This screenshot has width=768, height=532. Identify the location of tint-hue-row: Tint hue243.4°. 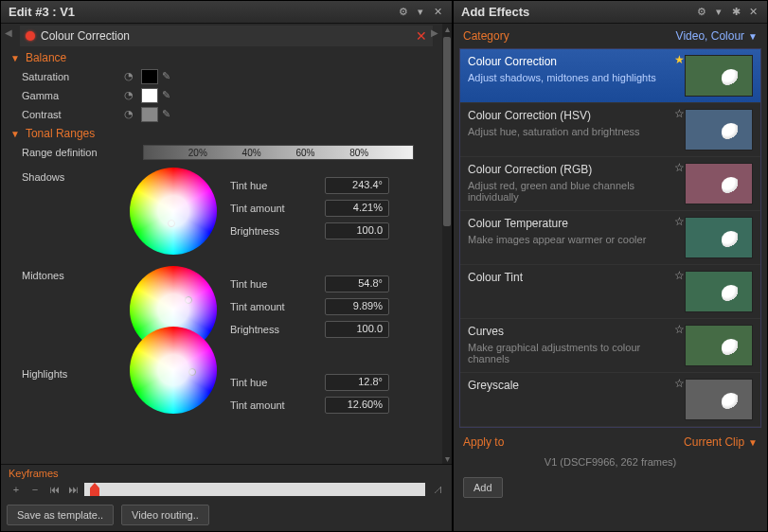
(310, 186).